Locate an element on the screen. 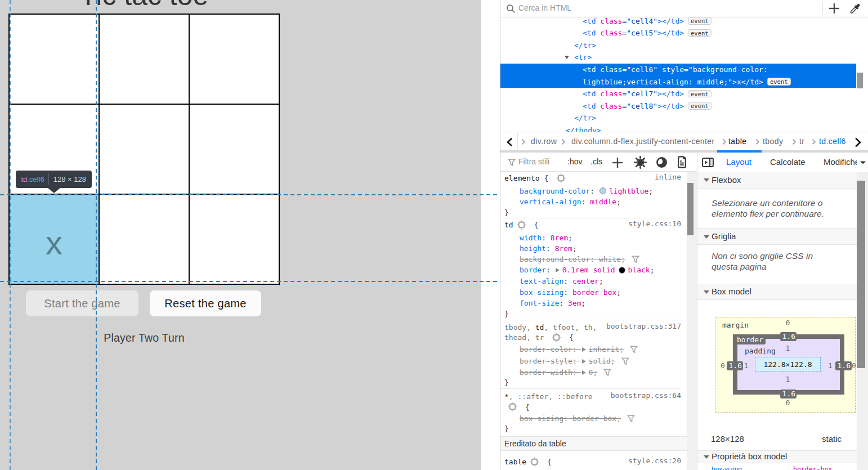 The height and width of the screenshot is (470, 868). boxmodel-section-header: Box model is located at coordinates (777, 292).